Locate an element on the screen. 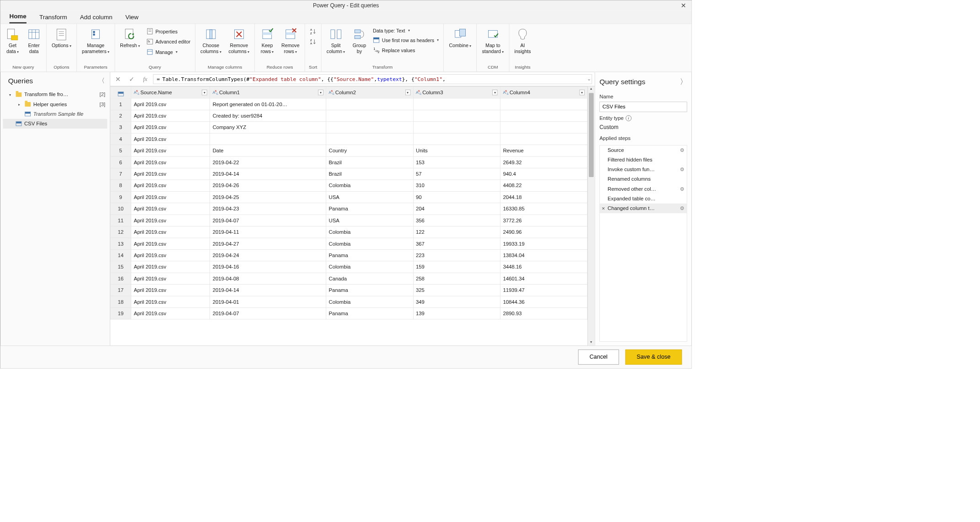  table-cell: 2019-04-01 is located at coordinates (268, 302).